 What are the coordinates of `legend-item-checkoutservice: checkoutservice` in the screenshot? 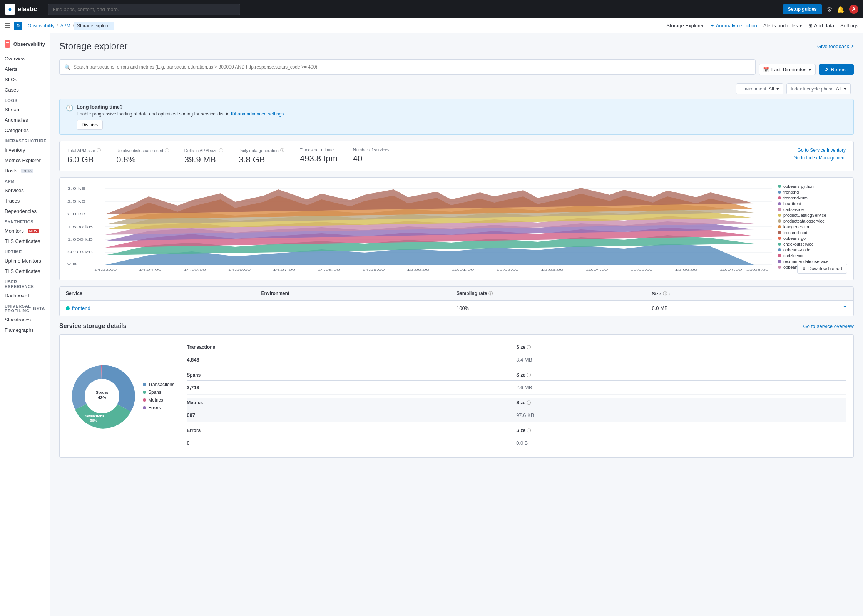 It's located at (813, 244).